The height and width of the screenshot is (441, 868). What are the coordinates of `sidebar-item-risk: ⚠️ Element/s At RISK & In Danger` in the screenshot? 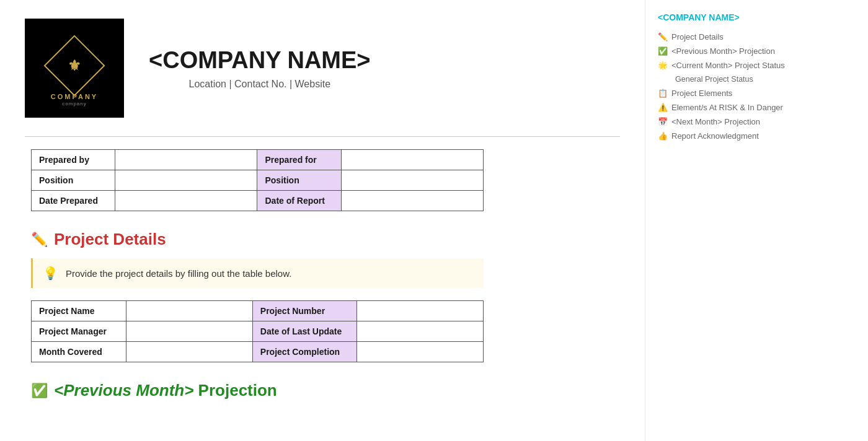 It's located at (732, 108).